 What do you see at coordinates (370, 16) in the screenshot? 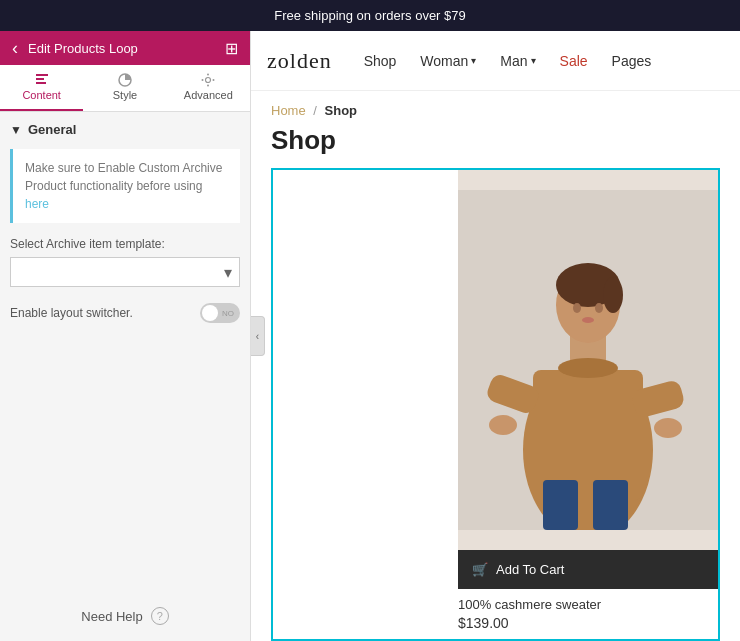
I see `top-bar: Free shipping on orders over $79` at bounding box center [370, 16].